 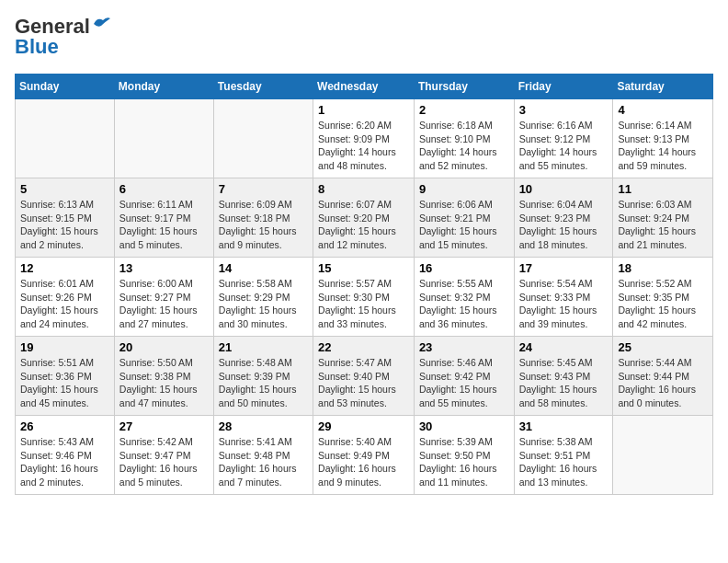 What do you see at coordinates (164, 297) in the screenshot?
I see `calendar-cell: 13Sunrise: 6:00 AM Sunset: 9:27 PM Dayli…` at bounding box center [164, 297].